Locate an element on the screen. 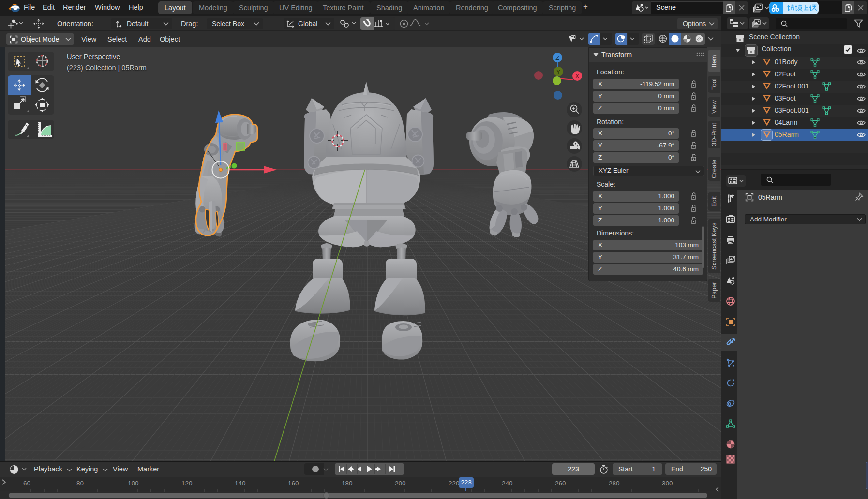 The width and height of the screenshot is (868, 499). svg-text: Z is located at coordinates (557, 58).